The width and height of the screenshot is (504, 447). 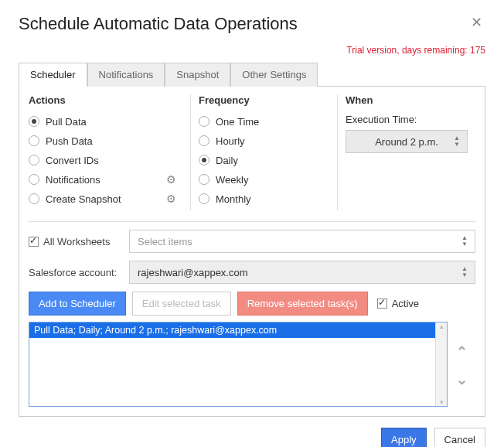 I want to click on radio-label: Monthly, so click(x=233, y=200).